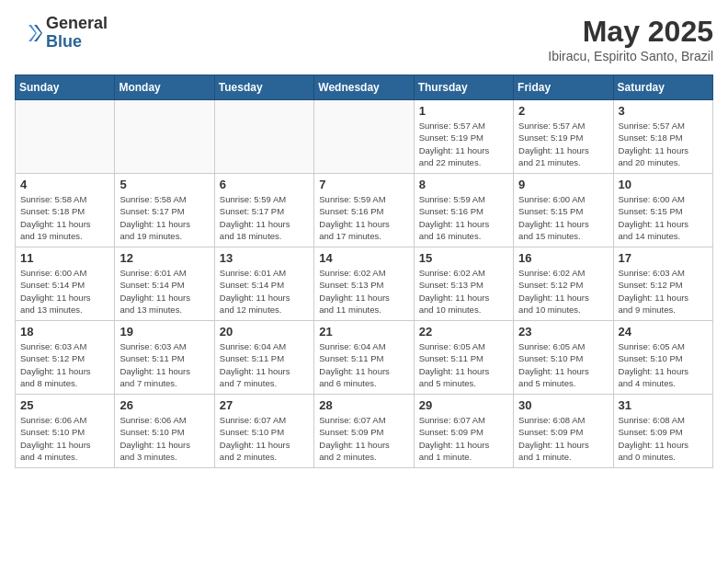  What do you see at coordinates (65, 284) in the screenshot?
I see `calendar-day-11: 11Sunrise: 6:00 AM Sunset: 5:14 PM Dayli…` at bounding box center [65, 284].